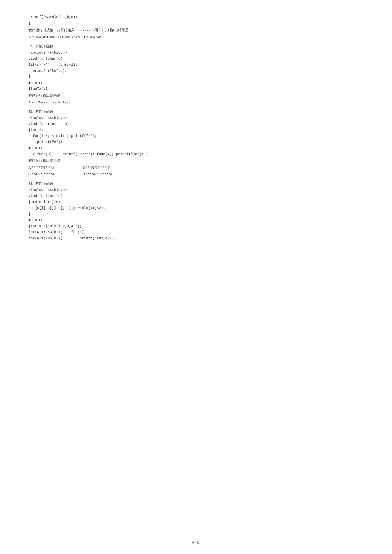  I want to click on q31-description: 程序运行时从第一行开始输入 this is a cat!<回车>，则输出结果是 …, so click(196, 34).